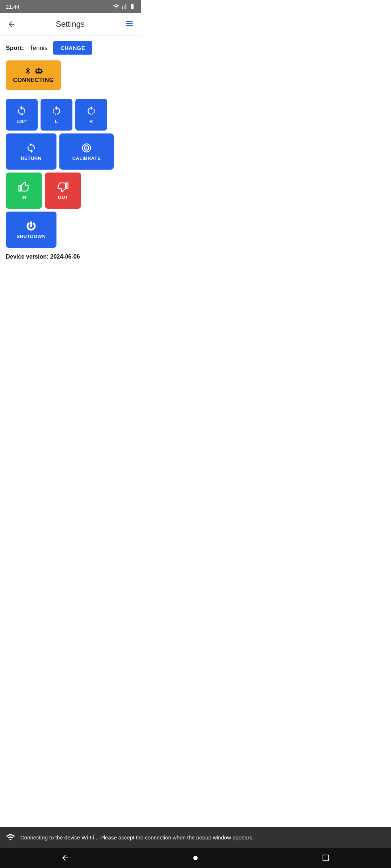 This screenshot has width=391, height=868. I want to click on rotate-r-icon, so click(91, 111).